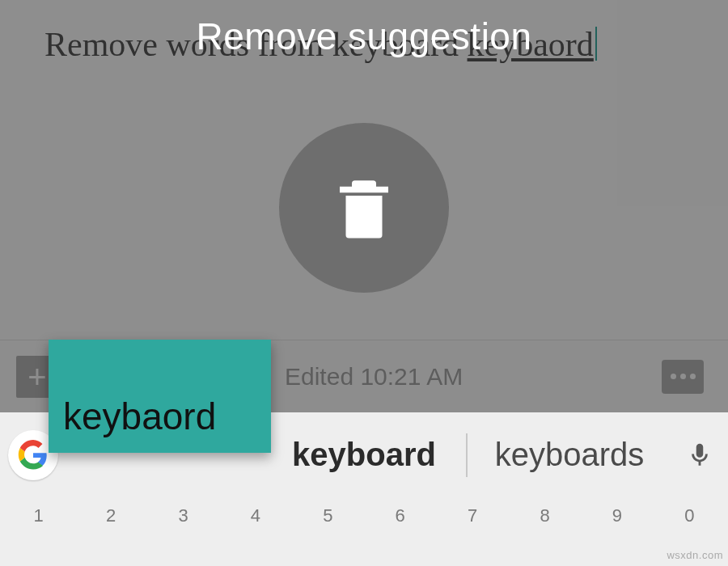 This screenshot has width=728, height=566. Describe the element at coordinates (616, 534) in the screenshot. I see `key-9: 9` at that location.